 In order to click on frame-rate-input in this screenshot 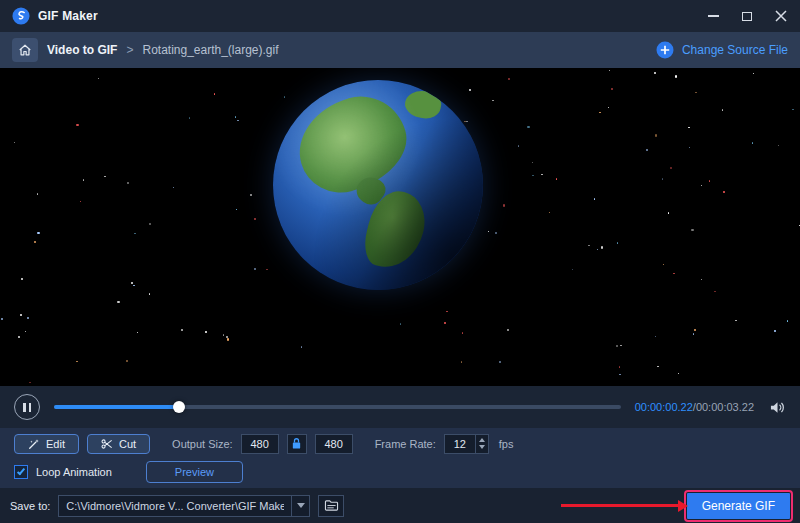, I will do `click(460, 444)`.